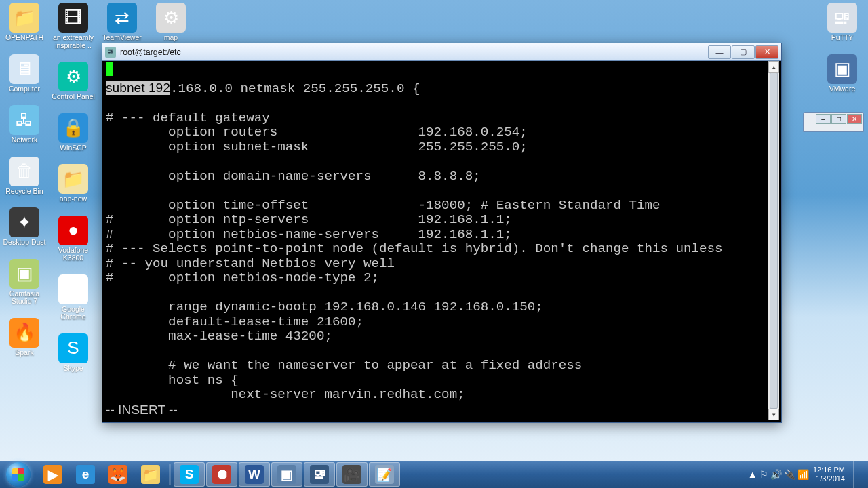  I want to click on skype-icon: S, so click(73, 348).